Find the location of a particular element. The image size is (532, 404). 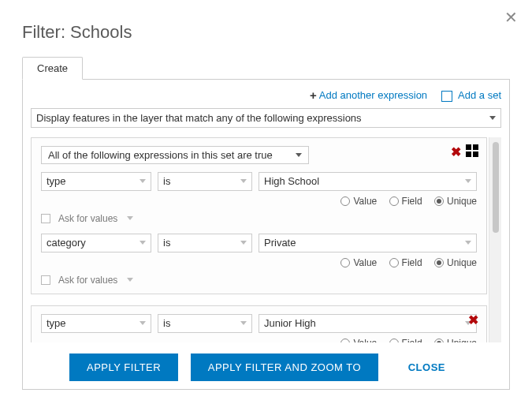

value-text: Junior High is located at coordinates (290, 324).